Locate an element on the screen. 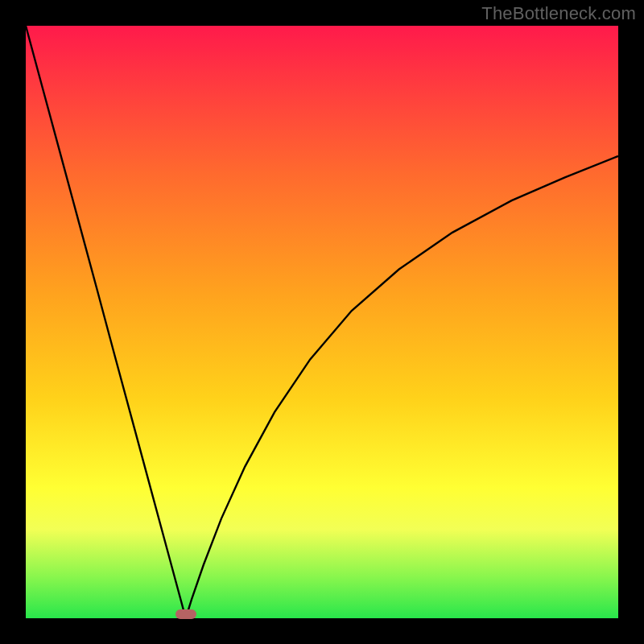 This screenshot has width=644, height=644. minimum-marker is located at coordinates (186, 614).